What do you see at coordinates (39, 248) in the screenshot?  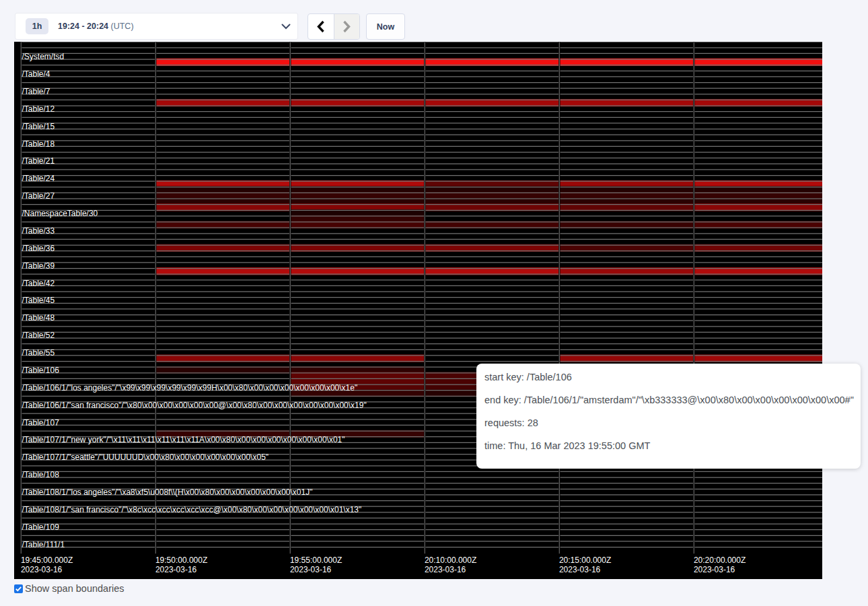 I see `svg-text: /Table/36` at bounding box center [39, 248].